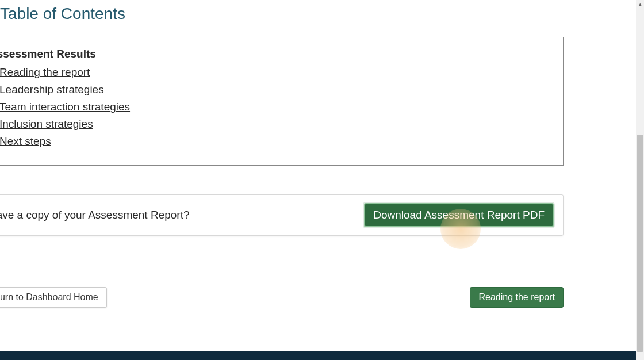 The width and height of the screenshot is (644, 360). Describe the element at coordinates (282, 259) in the screenshot. I see `section-divider` at that location.